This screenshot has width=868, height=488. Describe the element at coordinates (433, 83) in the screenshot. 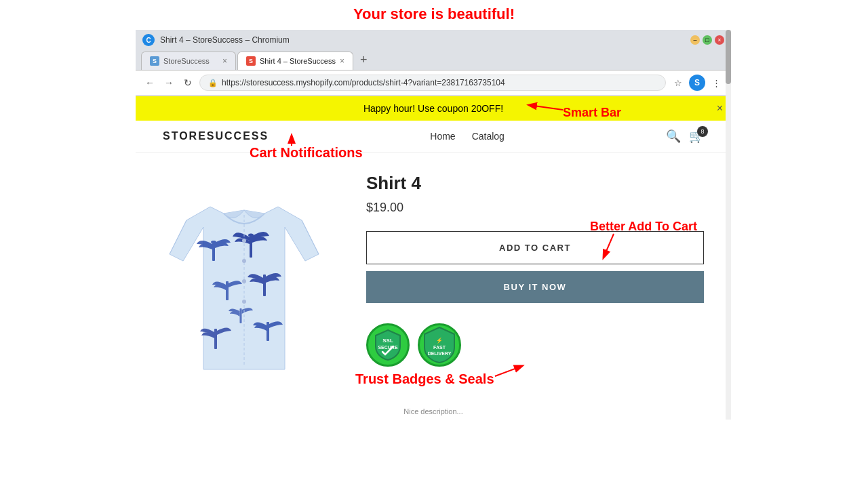

I see `url-bar: 🔒 https://storesuccess.myshopify.com/pro…` at that location.